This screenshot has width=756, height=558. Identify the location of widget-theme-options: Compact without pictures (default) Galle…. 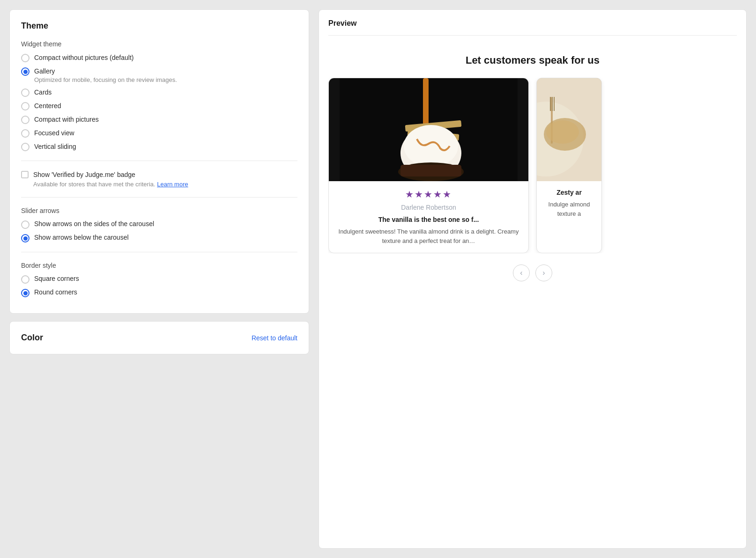
(159, 102).